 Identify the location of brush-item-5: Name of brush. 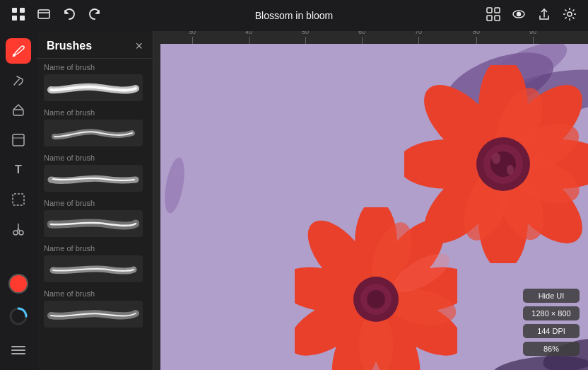
(95, 262).